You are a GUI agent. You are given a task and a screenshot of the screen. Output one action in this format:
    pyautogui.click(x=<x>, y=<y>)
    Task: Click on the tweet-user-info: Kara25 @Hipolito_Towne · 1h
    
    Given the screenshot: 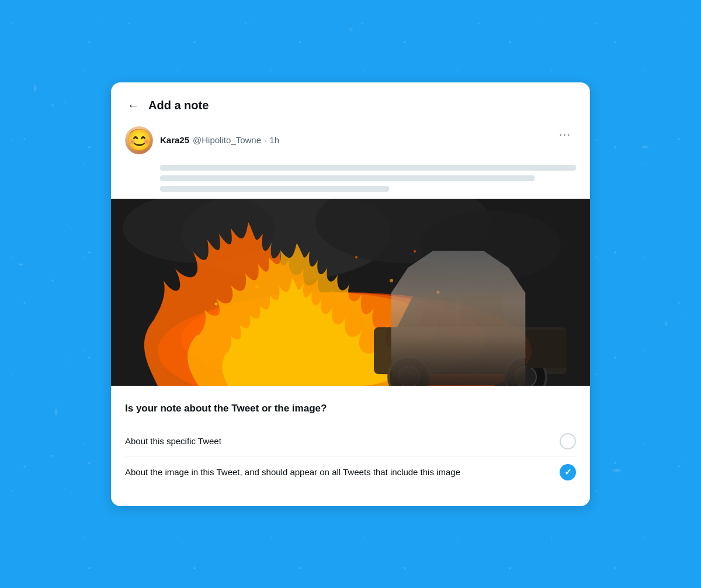 What is the action you would take?
    pyautogui.click(x=220, y=140)
    